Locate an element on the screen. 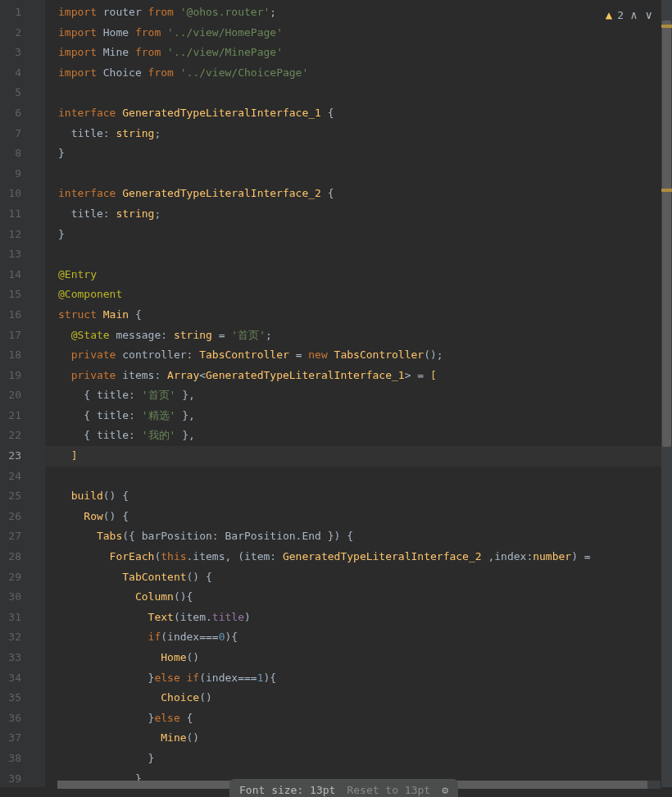 Image resolution: width=672 pixels, height=797 pixels. line-number: 21 is located at coordinates (22, 417).